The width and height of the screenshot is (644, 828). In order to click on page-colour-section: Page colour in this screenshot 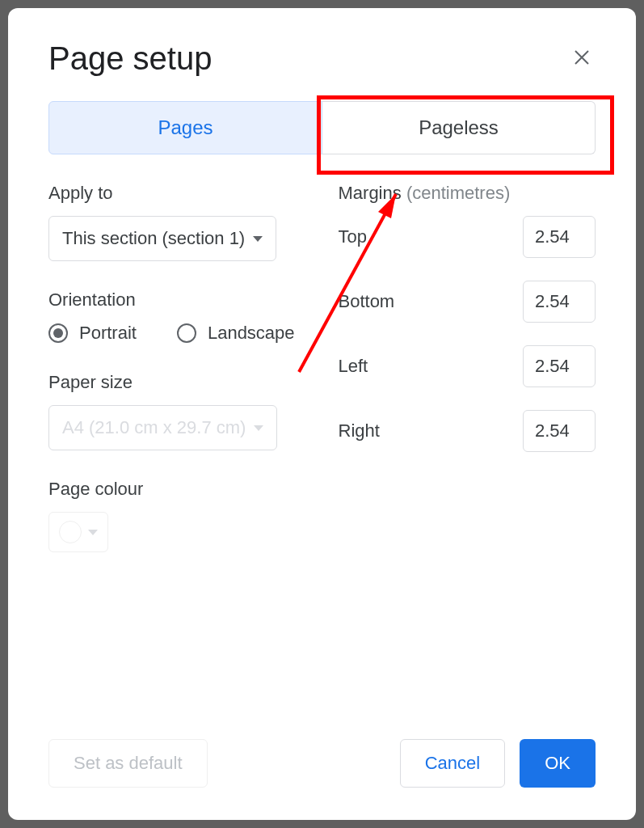, I will do `click(178, 516)`.